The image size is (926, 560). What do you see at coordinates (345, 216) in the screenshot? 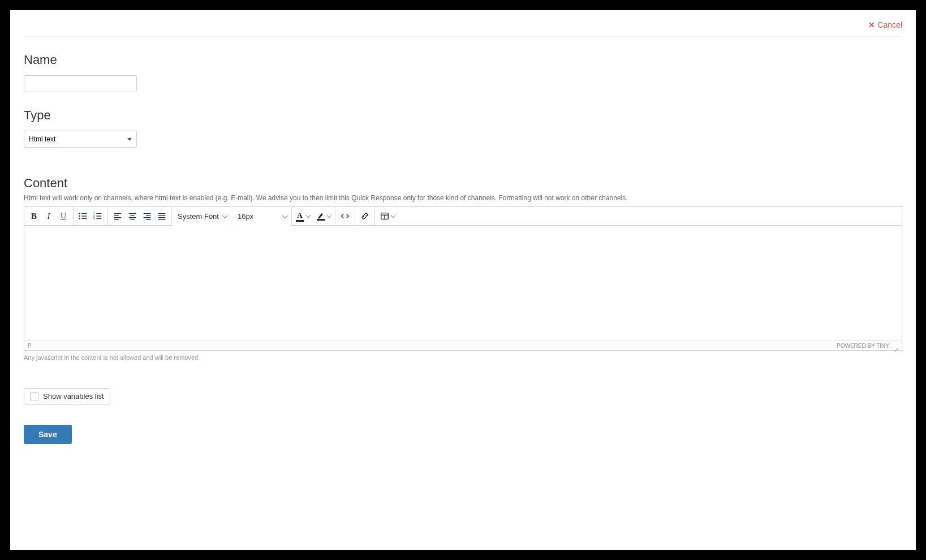
I see `code-icon` at bounding box center [345, 216].